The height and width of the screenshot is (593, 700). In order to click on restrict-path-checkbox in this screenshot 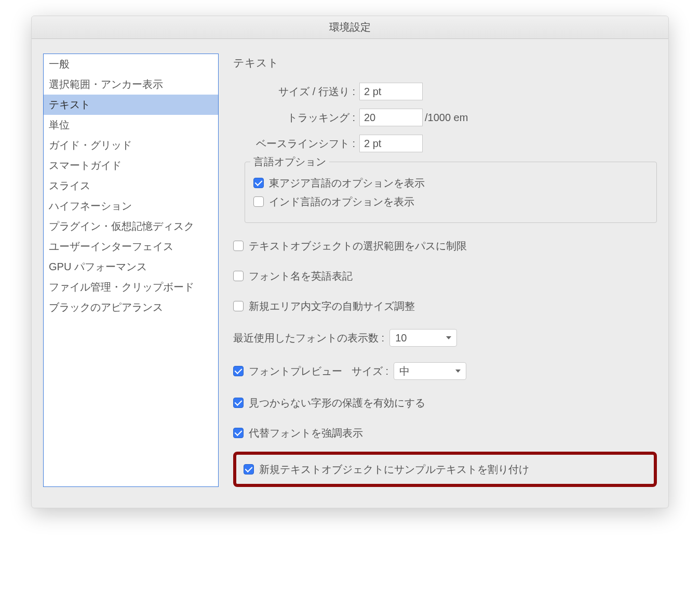, I will do `click(238, 246)`.